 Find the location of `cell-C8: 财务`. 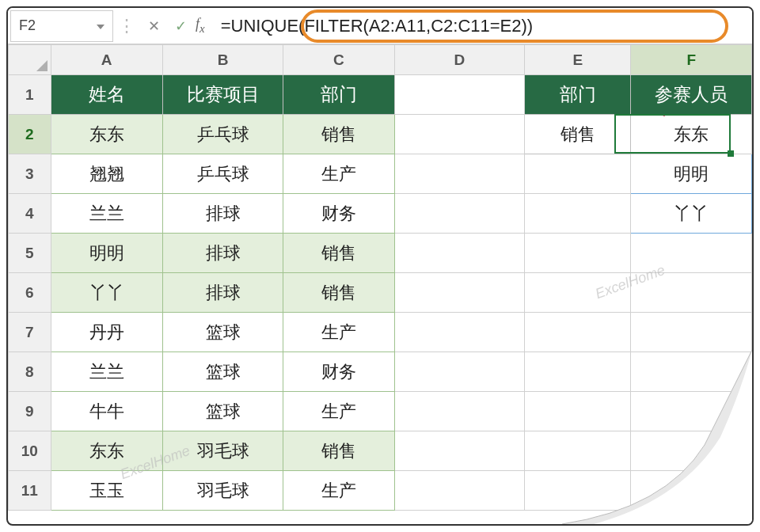

cell-C8: 财务 is located at coordinates (339, 372).